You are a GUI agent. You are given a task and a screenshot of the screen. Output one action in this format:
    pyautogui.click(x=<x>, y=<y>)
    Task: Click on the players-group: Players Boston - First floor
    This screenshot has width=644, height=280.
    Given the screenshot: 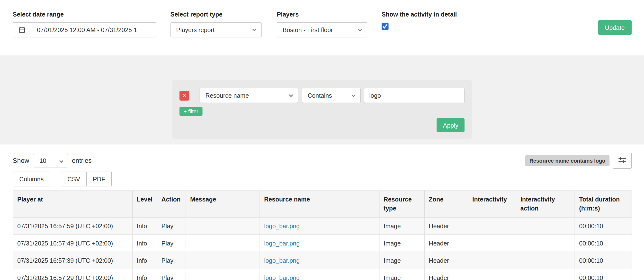 What is the action you would take?
    pyautogui.click(x=322, y=24)
    